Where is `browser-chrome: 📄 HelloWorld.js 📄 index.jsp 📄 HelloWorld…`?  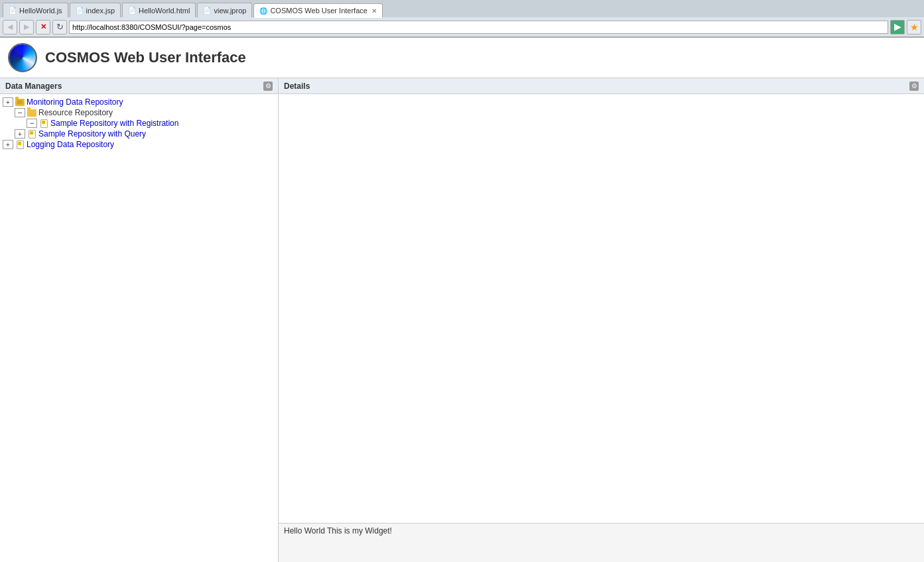 browser-chrome: 📄 HelloWorld.js 📄 index.jsp 📄 HelloWorld… is located at coordinates (462, 19).